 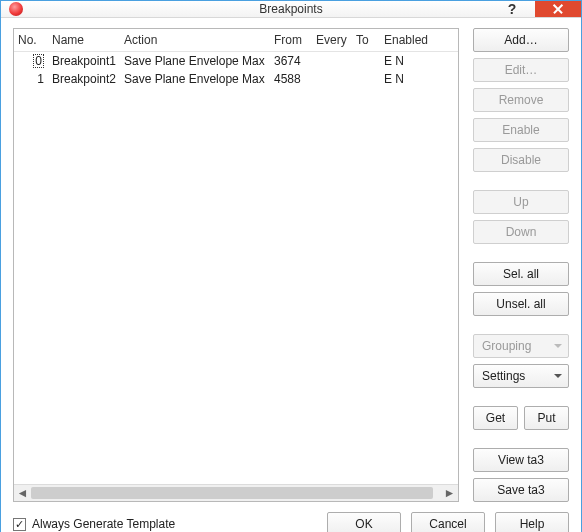 What do you see at coordinates (31, 62) in the screenshot?
I see `cell-no: 0` at bounding box center [31, 62].